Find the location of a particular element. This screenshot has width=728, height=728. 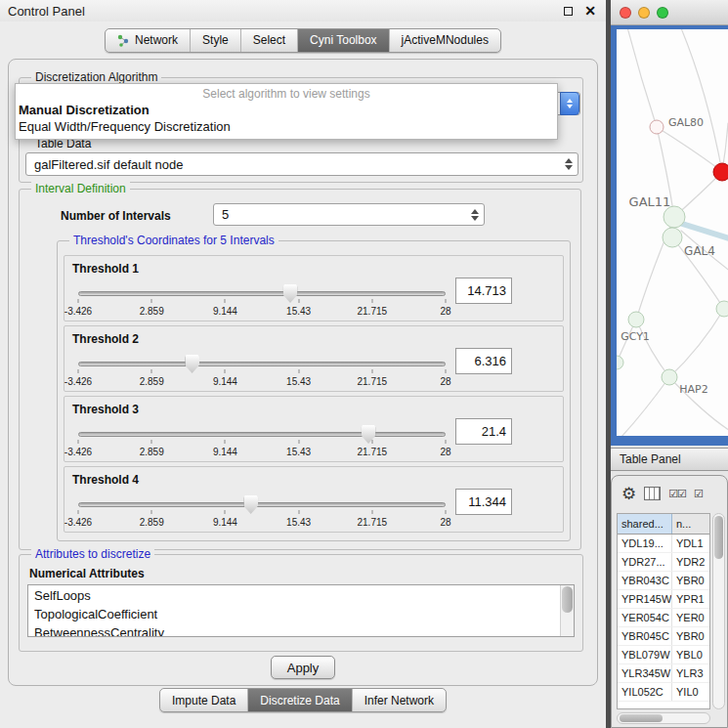

gear-icon: ⚙ is located at coordinates (629, 494).